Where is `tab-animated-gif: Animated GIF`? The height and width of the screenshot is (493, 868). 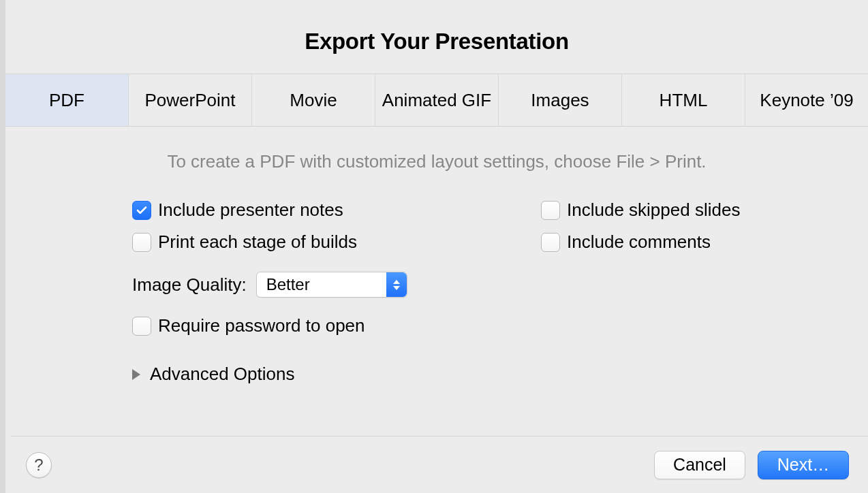
tab-animated-gif: Animated GIF is located at coordinates (437, 100).